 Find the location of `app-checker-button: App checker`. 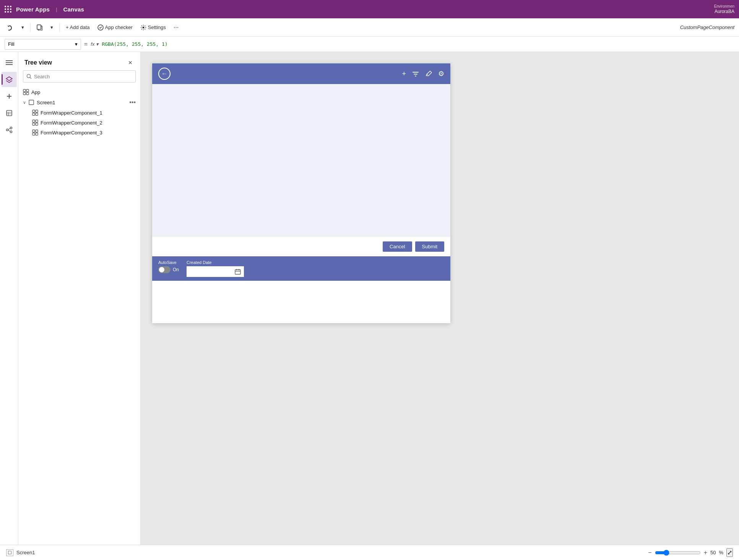

app-checker-button: App checker is located at coordinates (115, 28).